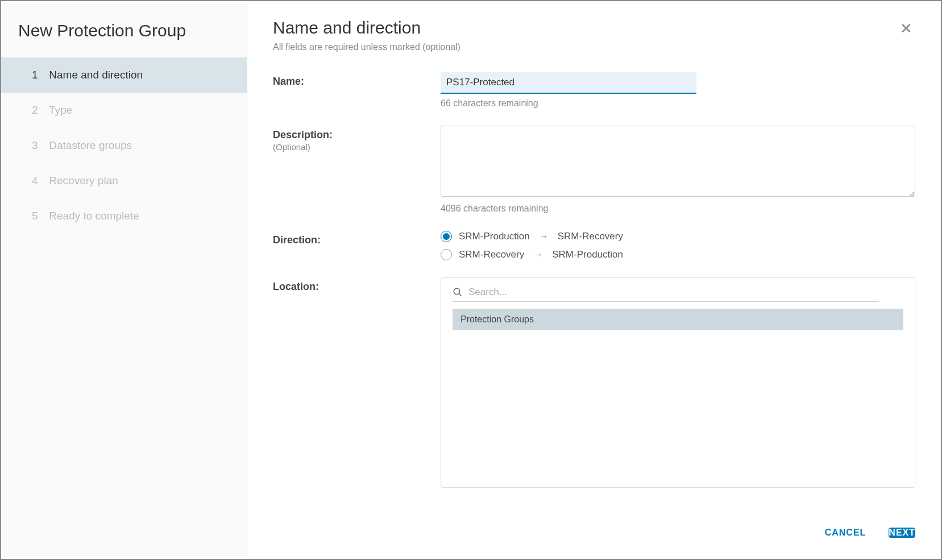  What do you see at coordinates (594, 90) in the screenshot?
I see `name-row: Name: 66 characters remaining` at bounding box center [594, 90].